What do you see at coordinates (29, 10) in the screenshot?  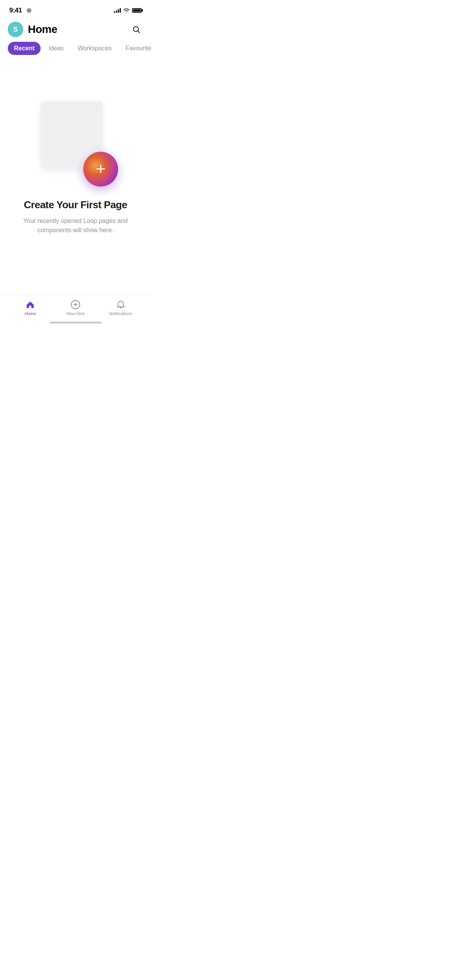 I see `status-dot` at bounding box center [29, 10].